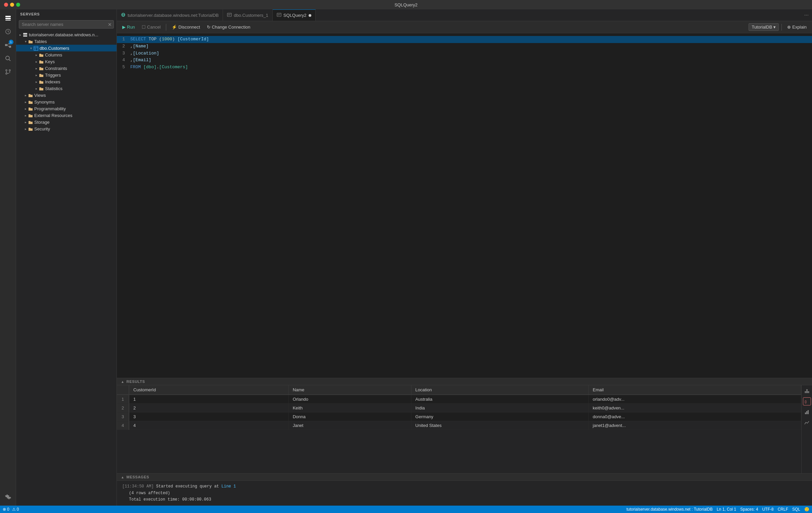 This screenshot has width=812, height=513. What do you see at coordinates (294, 15) in the screenshot?
I see `editor-tab: SQLQuery2` at bounding box center [294, 15].